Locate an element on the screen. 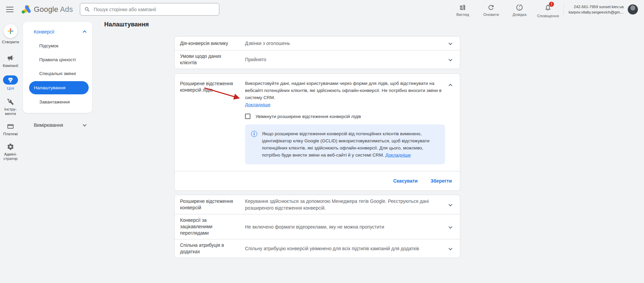  credit-card-icon is located at coordinates (10, 126).